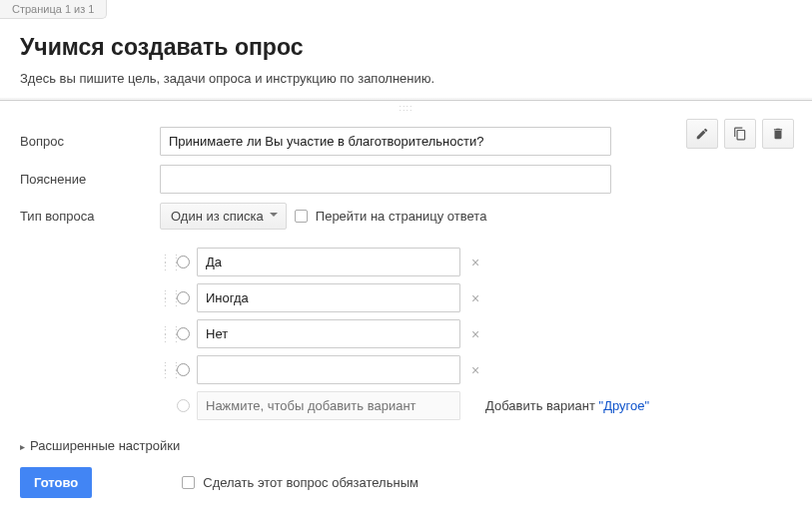 The image size is (812, 519). Describe the element at coordinates (740, 134) in the screenshot. I see `question-toolbar` at that location.